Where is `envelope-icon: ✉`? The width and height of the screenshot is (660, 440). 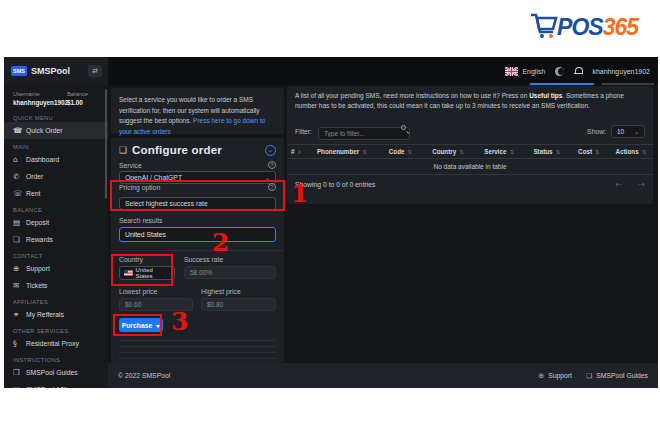 envelope-icon: ✉ is located at coordinates (20, 286).